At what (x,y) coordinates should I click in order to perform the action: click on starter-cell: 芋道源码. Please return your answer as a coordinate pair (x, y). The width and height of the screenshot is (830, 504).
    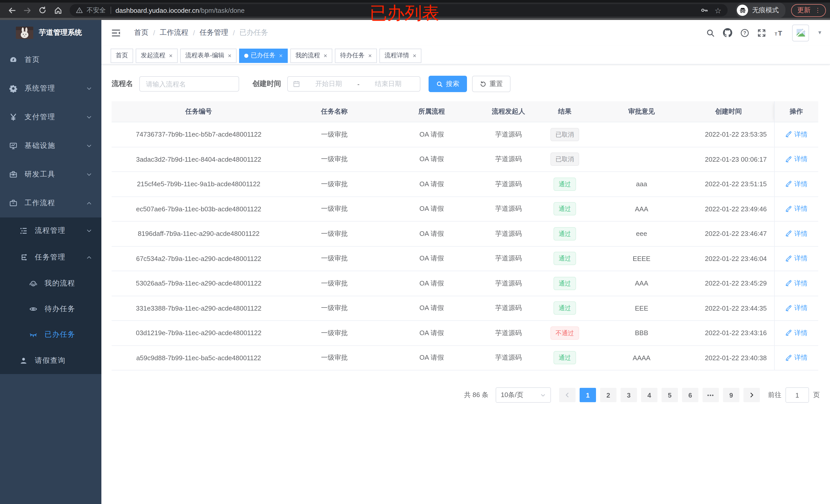
    Looking at the image, I should click on (509, 259).